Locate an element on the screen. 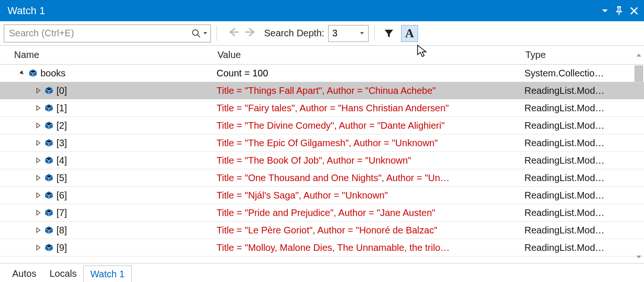  column-name-header: Name is located at coordinates (116, 55).